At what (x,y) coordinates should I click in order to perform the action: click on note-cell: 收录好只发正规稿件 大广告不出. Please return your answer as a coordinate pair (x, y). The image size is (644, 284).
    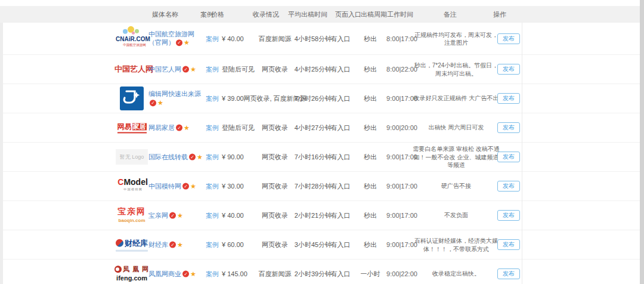
    Looking at the image, I should click on (456, 98).